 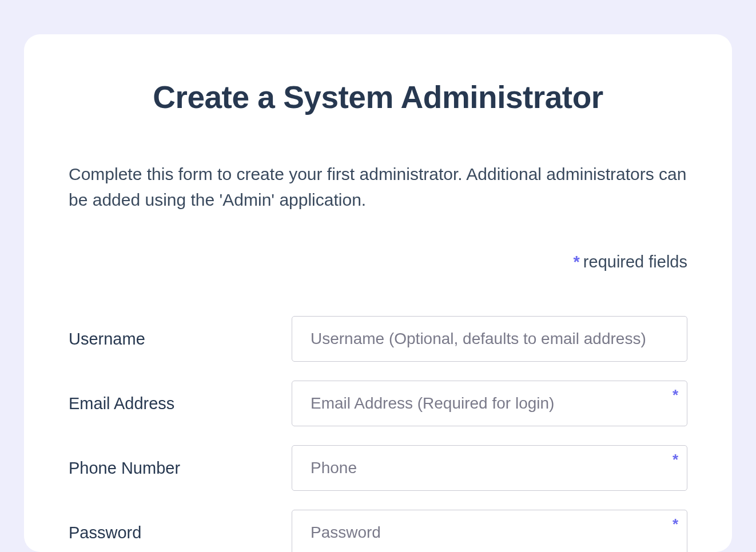 What do you see at coordinates (378, 187) in the screenshot?
I see `form-description: Complete this form to create your first …` at bounding box center [378, 187].